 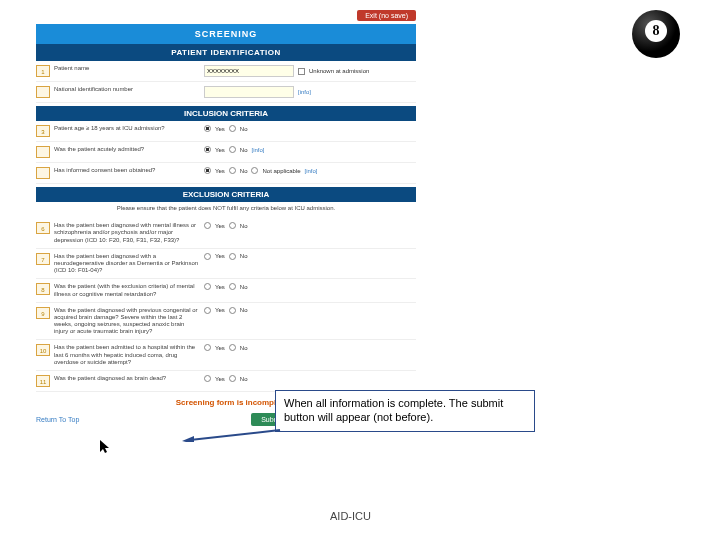 I want to click on q-label: National identification number, so click(x=129, y=90).